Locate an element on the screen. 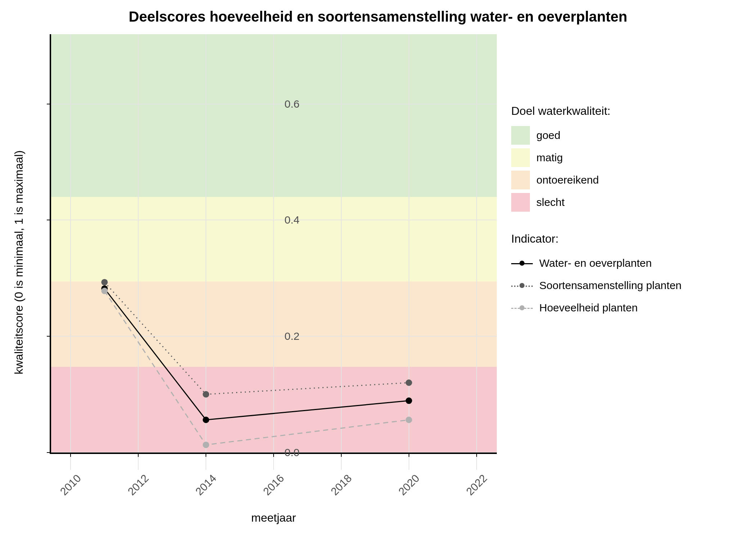 The height and width of the screenshot is (540, 756). x-tick-label: 2014 is located at coordinates (206, 485).